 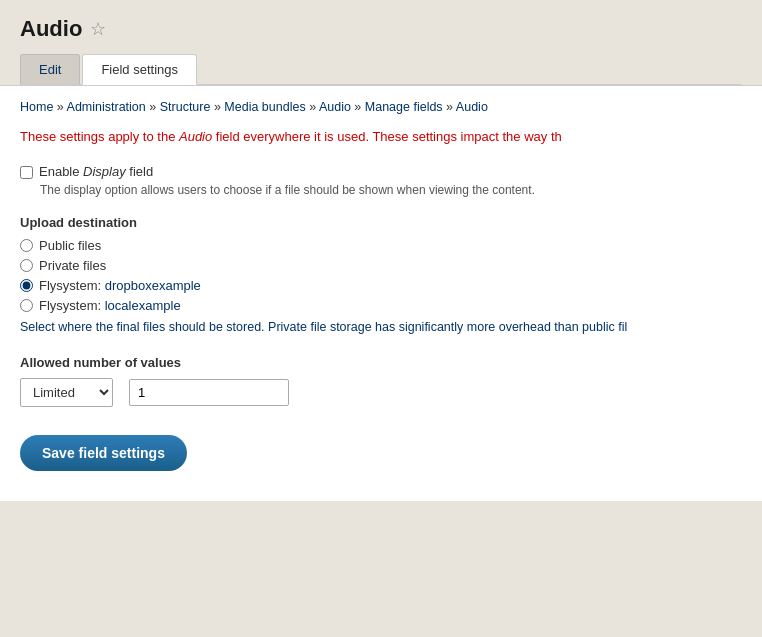 What do you see at coordinates (381, 306) in the screenshot?
I see `radio-local: Flysystem: localexample` at bounding box center [381, 306].